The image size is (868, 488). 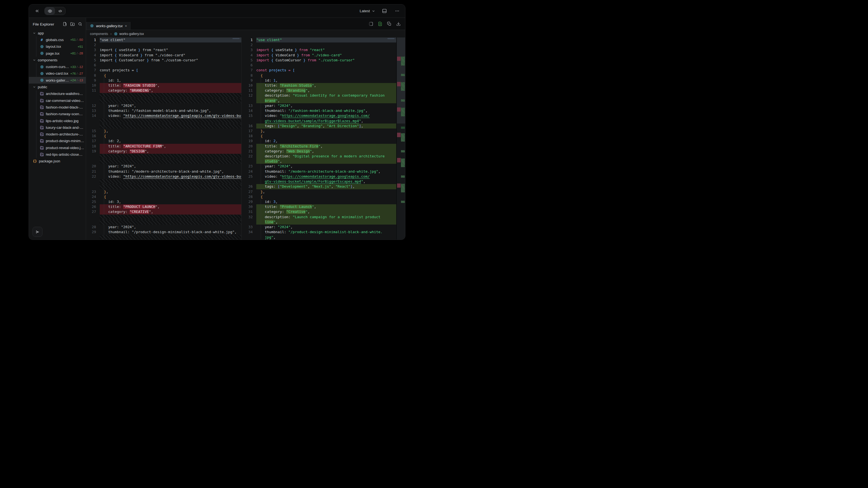 I want to click on code-row: 13 thumbnail: "/fashion-model-black-and-…, so click(x=164, y=110).